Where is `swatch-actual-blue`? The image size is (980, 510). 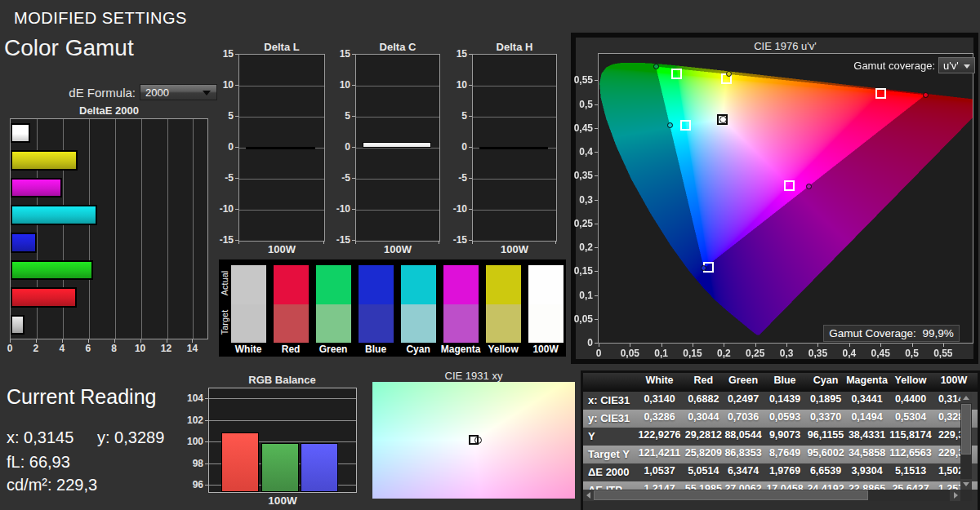 swatch-actual-blue is located at coordinates (376, 285).